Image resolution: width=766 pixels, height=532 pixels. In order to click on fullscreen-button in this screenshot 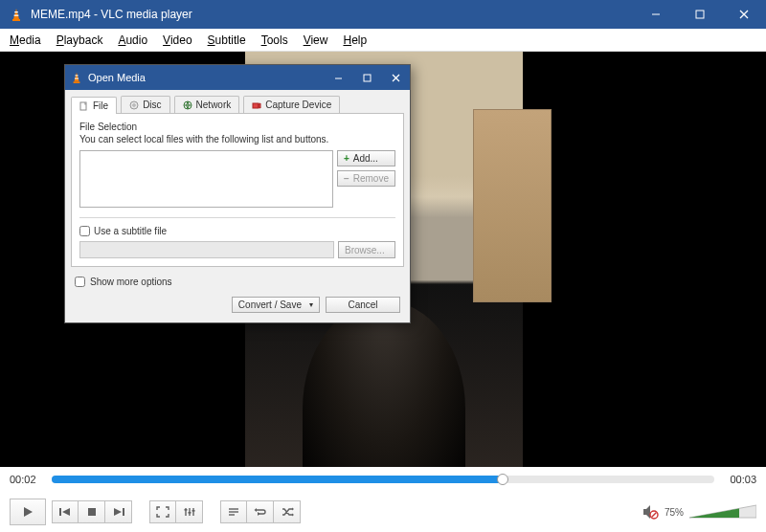, I will do `click(163, 512)`.